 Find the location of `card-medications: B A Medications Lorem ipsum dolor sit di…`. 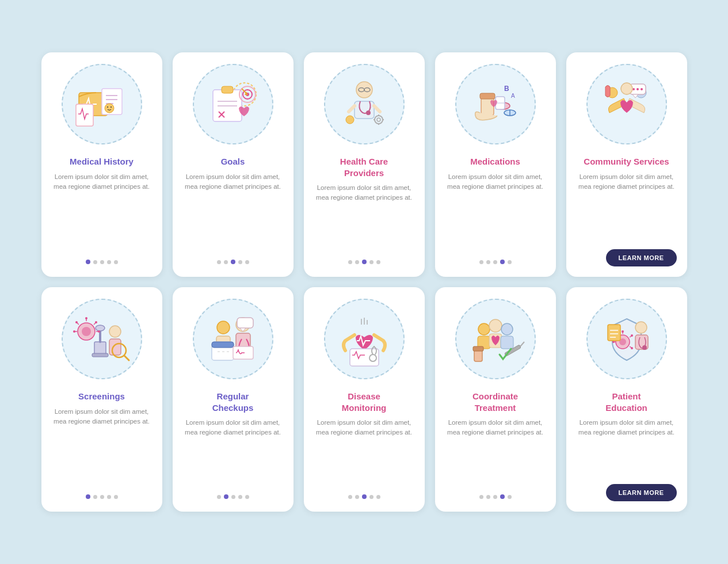

card-medications: B A Medications Lorem ipsum dolor sit di… is located at coordinates (496, 165).